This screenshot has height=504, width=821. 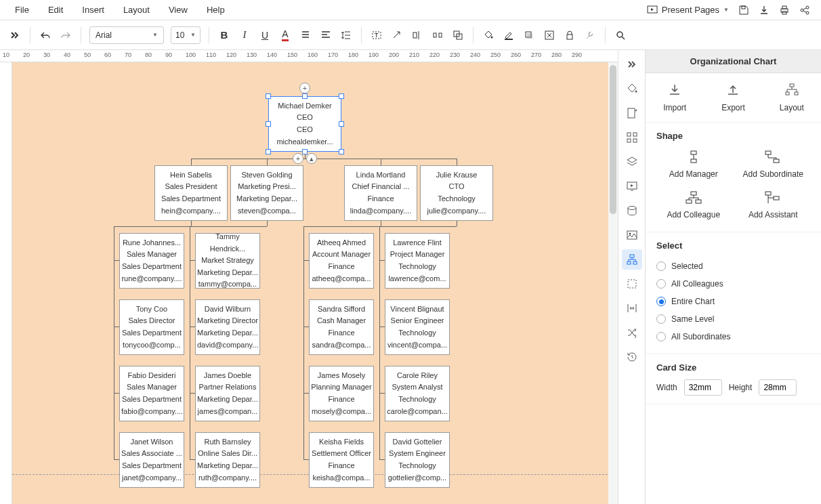 What do you see at coordinates (733, 284) in the screenshot?
I see `radio-all-colleagues: All Colleagues` at bounding box center [733, 284].